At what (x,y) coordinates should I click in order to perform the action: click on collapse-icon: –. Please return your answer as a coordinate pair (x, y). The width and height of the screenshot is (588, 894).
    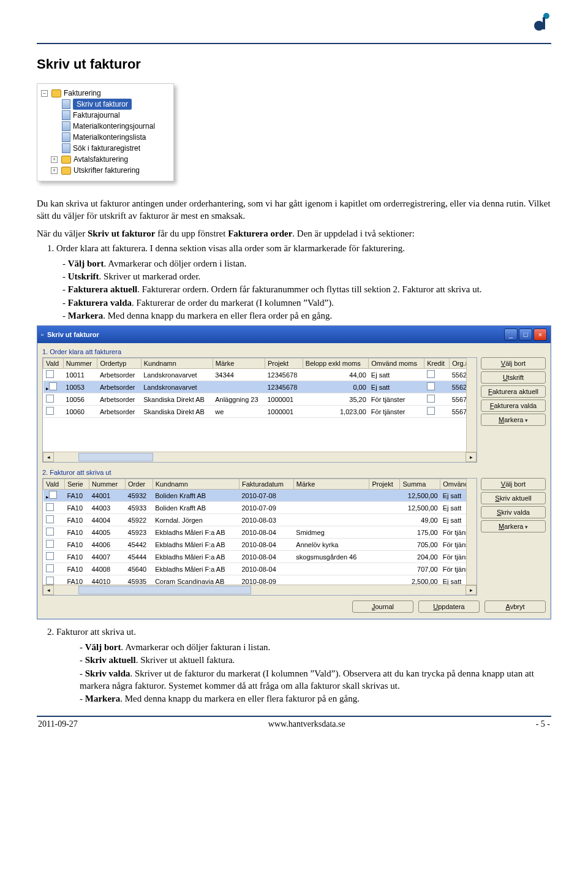
    Looking at the image, I should click on (44, 93).